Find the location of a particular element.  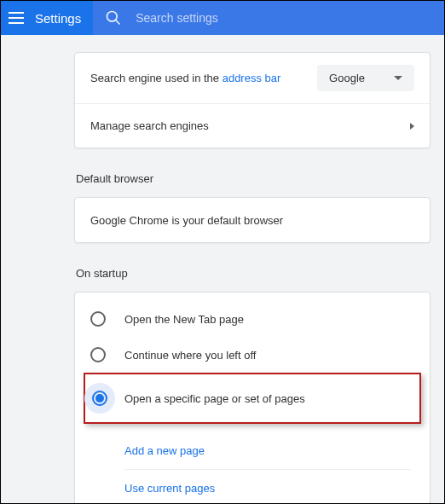

startup-option-new-tab: Open the New Tab page is located at coordinates (252, 319).